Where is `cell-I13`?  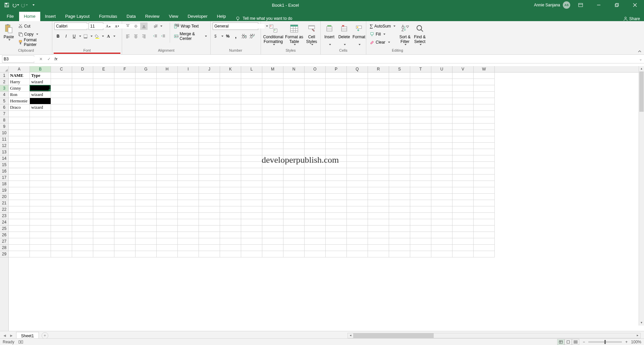 cell-I13 is located at coordinates (189, 152).